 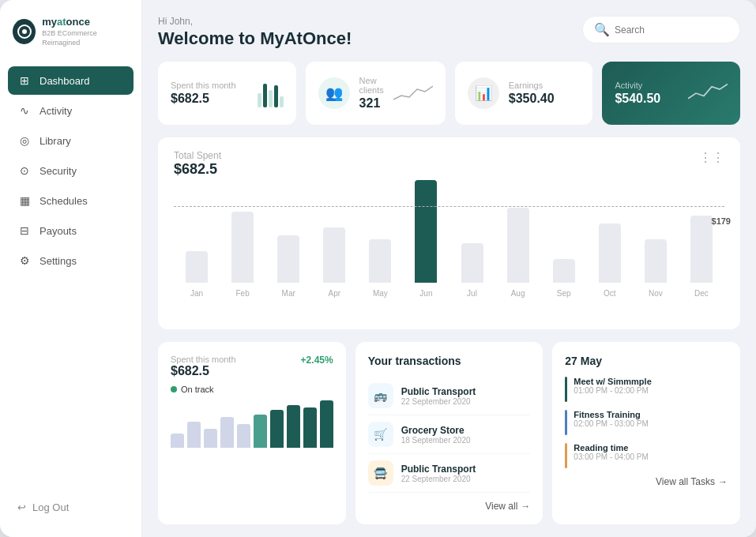 I want to click on logout-button: ↩ Log Out, so click(x=71, y=507).